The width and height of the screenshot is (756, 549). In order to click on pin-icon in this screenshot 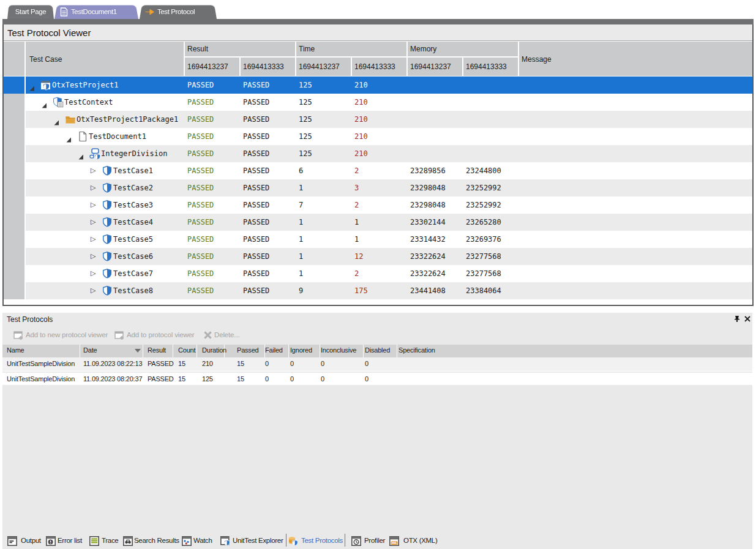, I will do `click(737, 319)`.